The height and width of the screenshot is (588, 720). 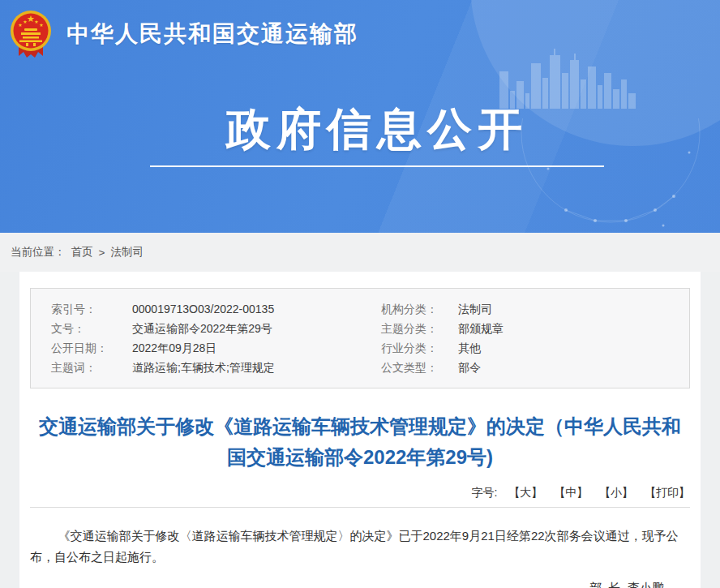 I want to click on document-body: 《交通运输部关于修改〈道路运输车辆技术管理规定〉的决定》已于2022年9月21日…, so click(x=360, y=547).